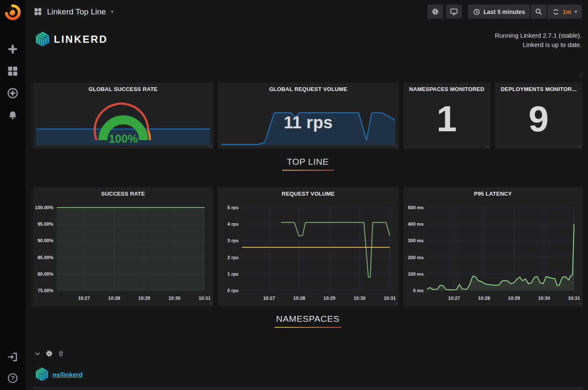 This screenshot has height=390, width=588. Describe the element at coordinates (13, 378) in the screenshot. I see `help-icon: ?` at that location.